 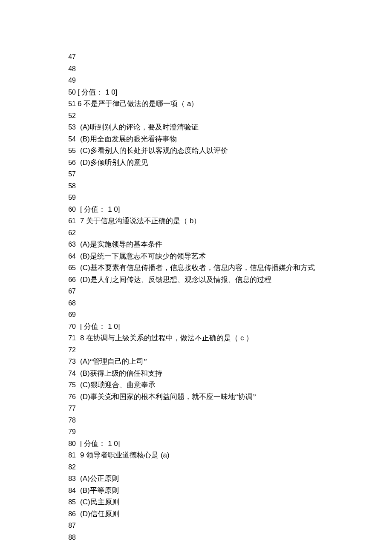 What do you see at coordinates (70, 514) in the screenshot?
I see `line-number: 86` at bounding box center [70, 514].